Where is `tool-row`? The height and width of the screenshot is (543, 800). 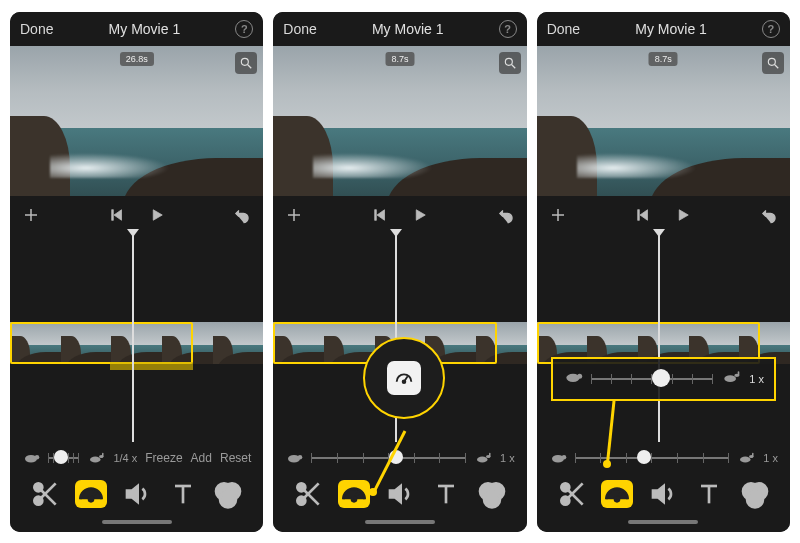
tool-row is located at coordinates (136, 493).